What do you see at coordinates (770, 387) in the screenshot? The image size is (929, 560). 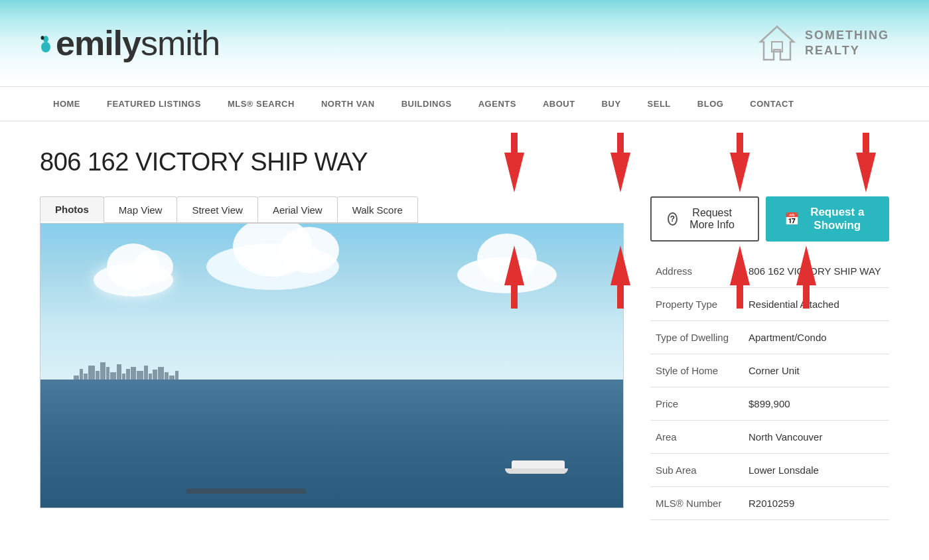 I see `property-details-table: Address806 162 VICTORY SHIP WAYProperty …` at bounding box center [770, 387].